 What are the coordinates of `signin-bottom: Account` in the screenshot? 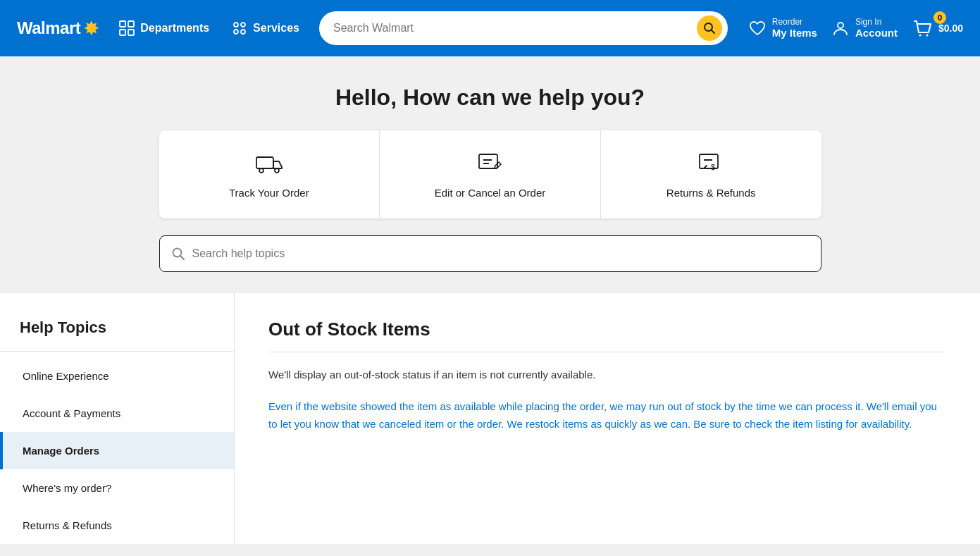 It's located at (876, 33).